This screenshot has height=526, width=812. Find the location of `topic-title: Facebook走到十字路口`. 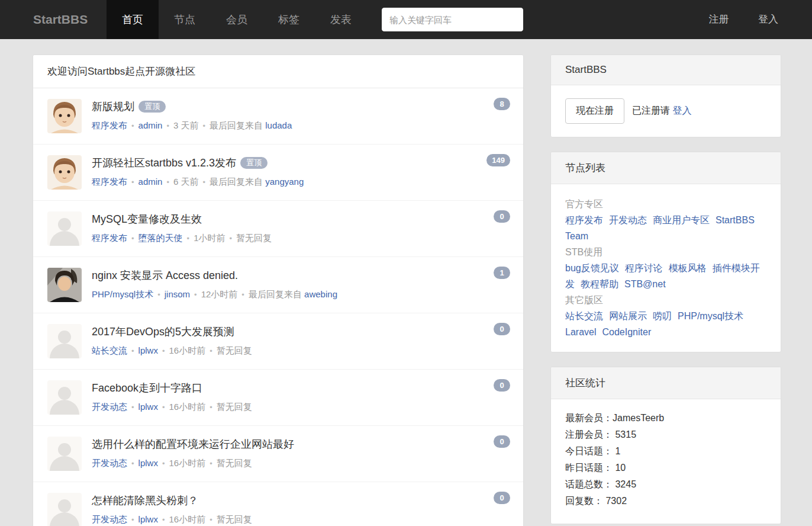

topic-title: Facebook走到十字路口 is located at coordinates (147, 388).